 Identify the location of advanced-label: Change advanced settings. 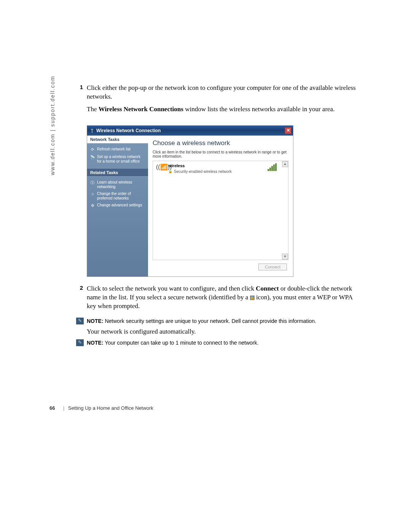
(119, 205).